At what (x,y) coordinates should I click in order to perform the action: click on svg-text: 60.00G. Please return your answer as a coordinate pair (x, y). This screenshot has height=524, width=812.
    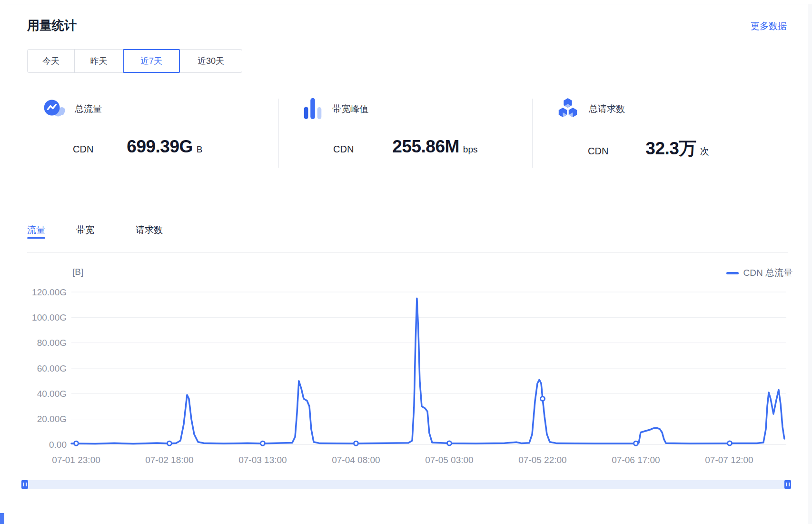
    Looking at the image, I should click on (52, 369).